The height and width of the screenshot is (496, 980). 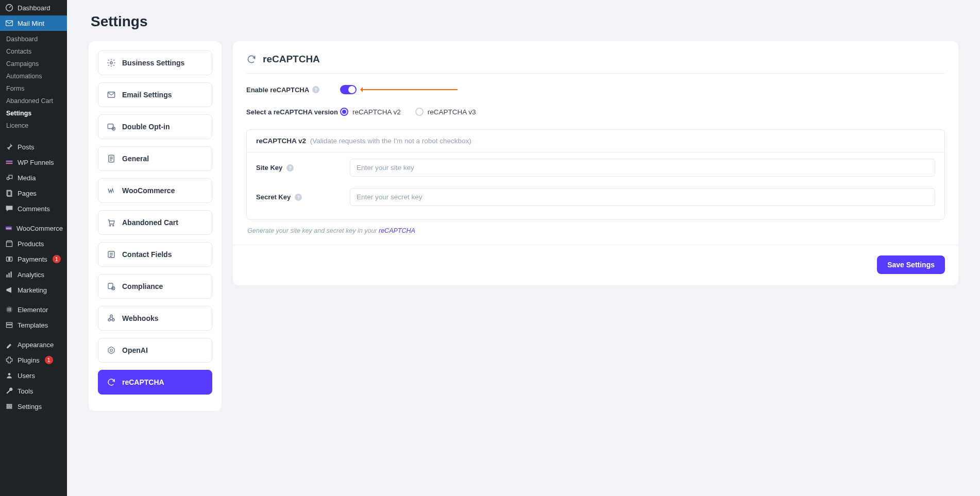 What do you see at coordinates (33, 89) in the screenshot?
I see `sub-forms: Forms` at bounding box center [33, 89].